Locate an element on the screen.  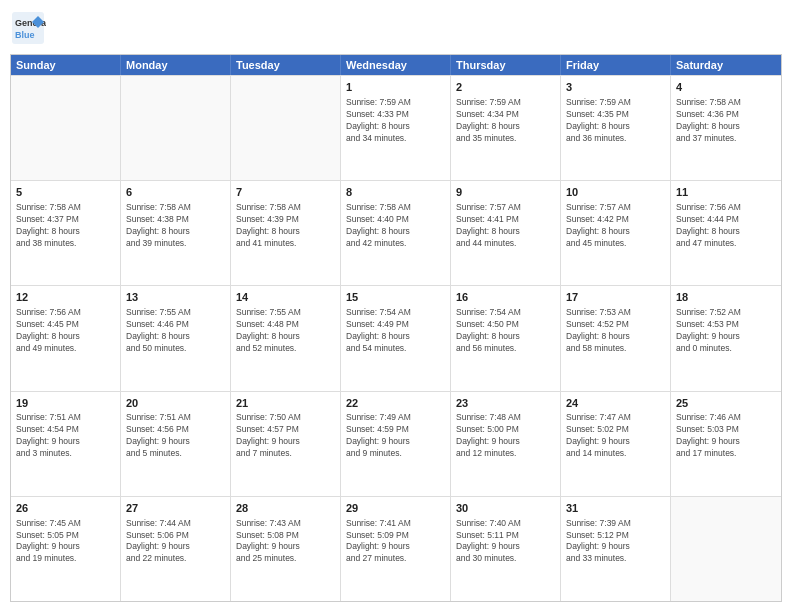
cell-daylight-info: Sunrise: 7:51 AMSunset: 4:56 PMDaylight:… is located at coordinates (176, 436).